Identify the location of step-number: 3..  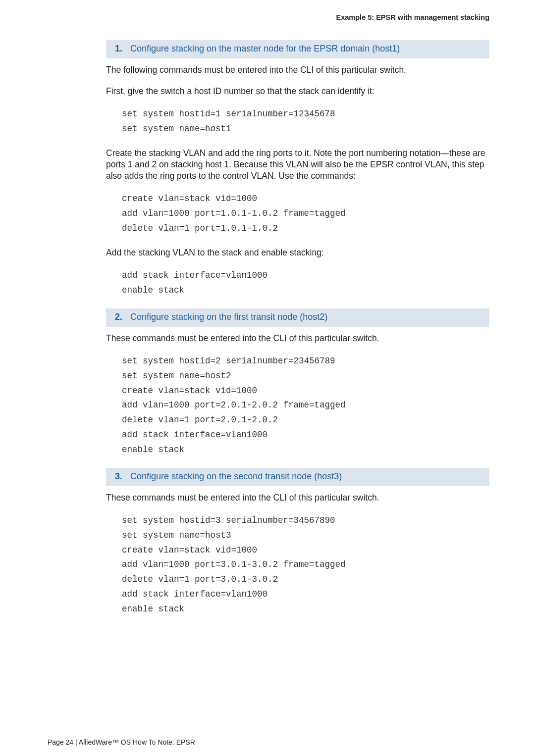
(119, 476).